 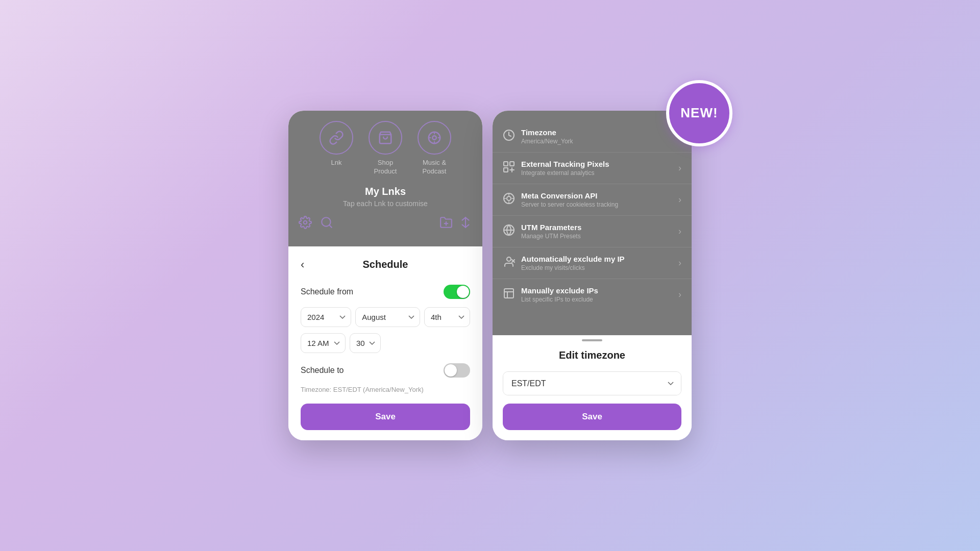 I want to click on edit-timezone-section: Edit timezone EST/EDT PST/PDT CST/CDT MS…, so click(x=592, y=388).